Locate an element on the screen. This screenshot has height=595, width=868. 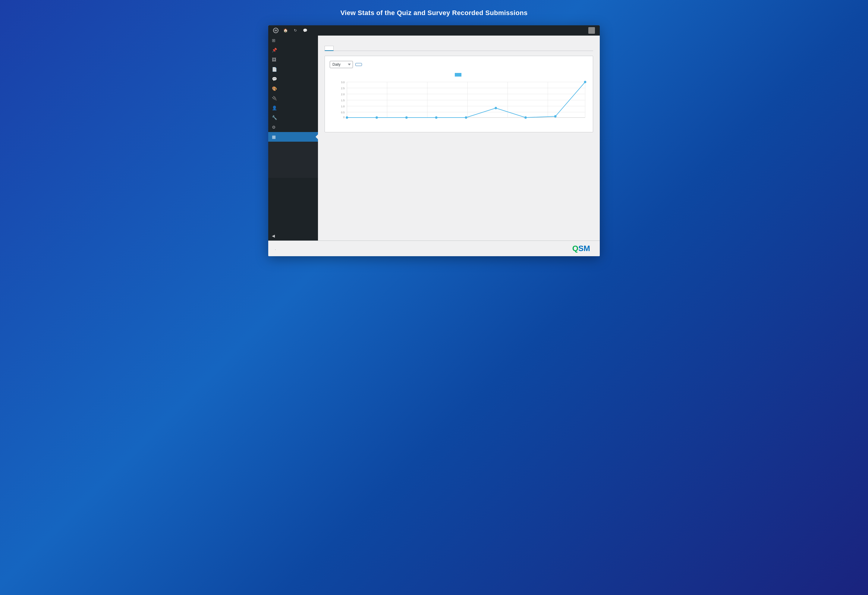
plugins-icon: 🔌 is located at coordinates (275, 99).